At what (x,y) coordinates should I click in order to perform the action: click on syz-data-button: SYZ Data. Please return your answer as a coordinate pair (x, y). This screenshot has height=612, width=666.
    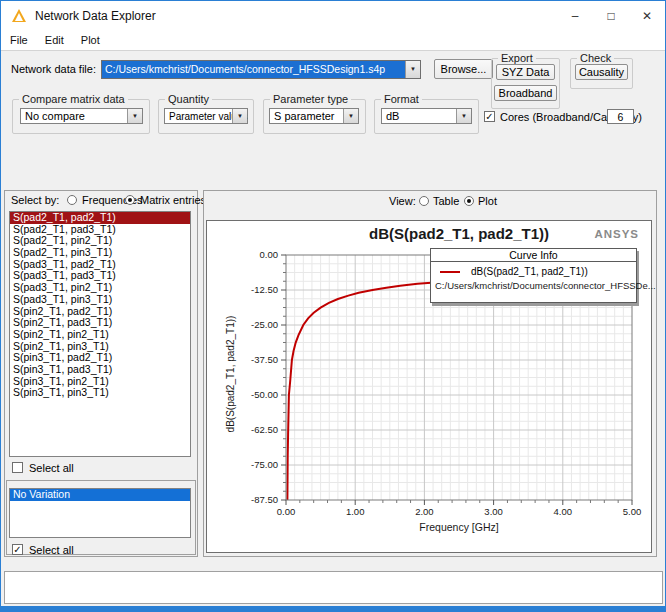
    Looking at the image, I should click on (526, 72).